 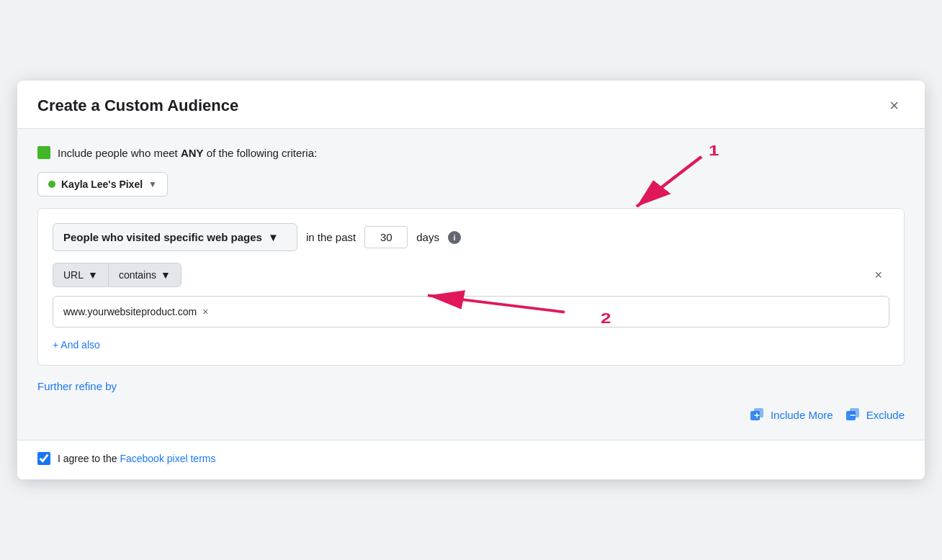 What do you see at coordinates (471, 275) in the screenshot?
I see `url-filter-row: URL ▼ contains ▼ ×` at bounding box center [471, 275].